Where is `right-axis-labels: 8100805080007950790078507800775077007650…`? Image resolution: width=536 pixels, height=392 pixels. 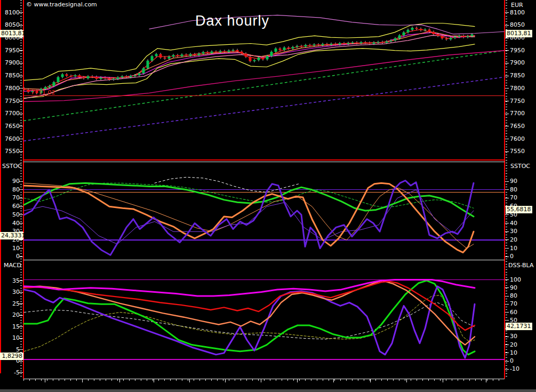
right-axis-labels: 8100805080007950790078507800775077007650… is located at coordinates (523, 196).